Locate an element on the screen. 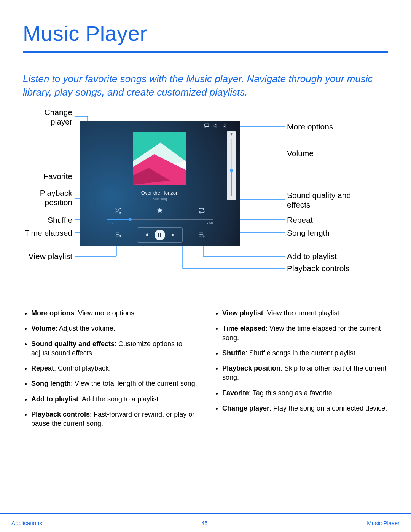 Image resolution: width=411 pixels, height=532 pixels. label-more-options: More options is located at coordinates (310, 127).